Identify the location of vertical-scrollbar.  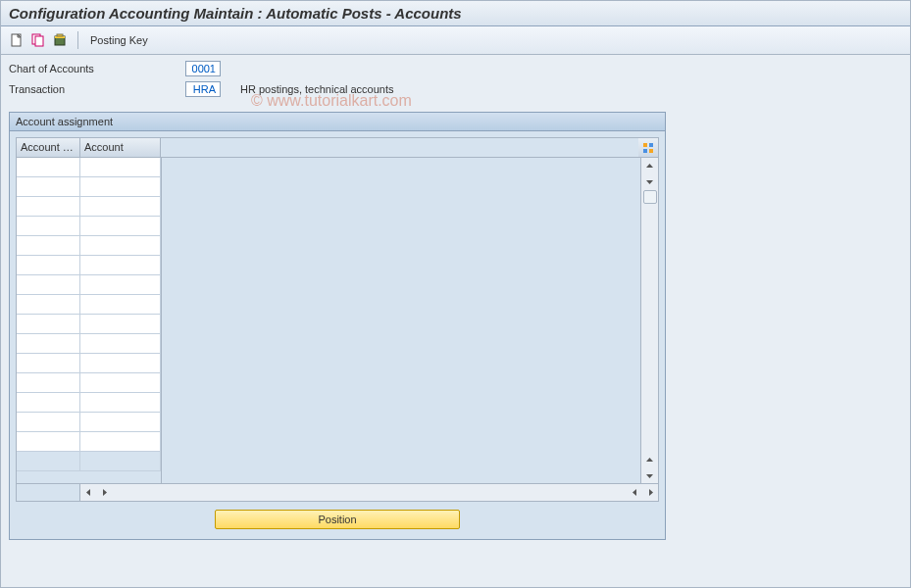
(649, 320).